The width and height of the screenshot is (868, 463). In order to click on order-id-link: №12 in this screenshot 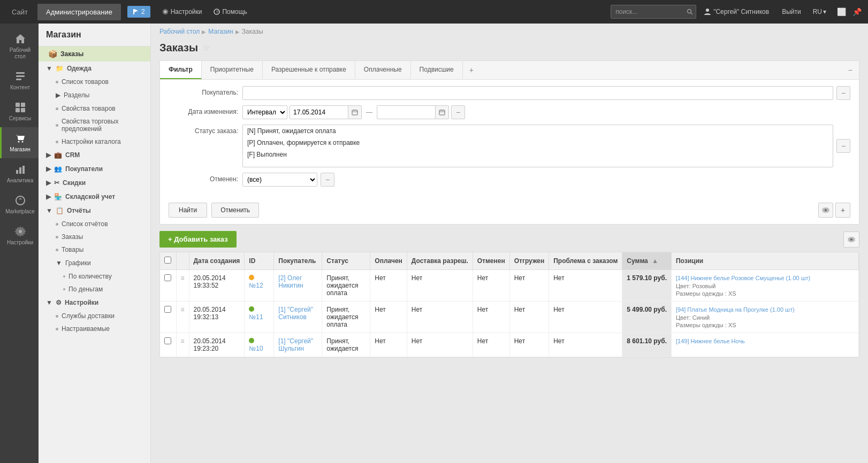, I will do `click(256, 285)`.